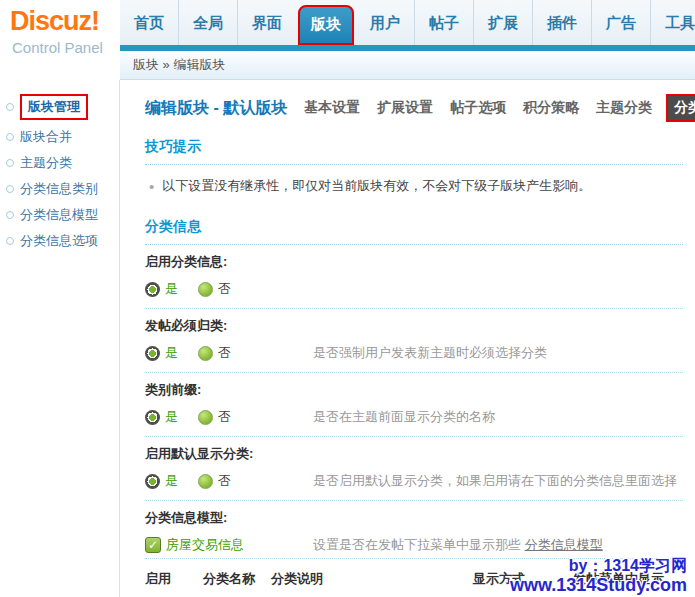  Describe the element at coordinates (598, 586) in the screenshot. I see `watermark-line2: www.1314Study.com` at that location.